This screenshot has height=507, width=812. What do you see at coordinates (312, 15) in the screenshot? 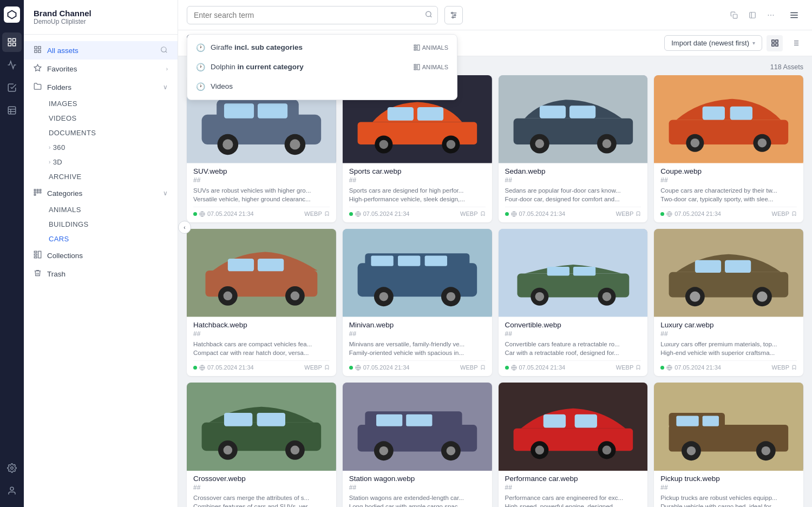
I see `search-input` at bounding box center [312, 15].